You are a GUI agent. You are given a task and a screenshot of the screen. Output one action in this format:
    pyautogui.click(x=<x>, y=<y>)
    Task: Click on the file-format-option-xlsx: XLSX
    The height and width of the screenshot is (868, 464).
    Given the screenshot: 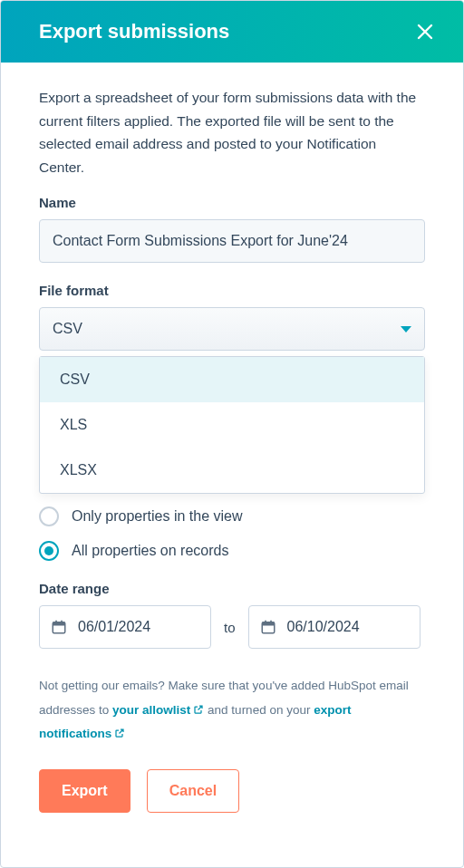 What is the action you would take?
    pyautogui.click(x=232, y=470)
    